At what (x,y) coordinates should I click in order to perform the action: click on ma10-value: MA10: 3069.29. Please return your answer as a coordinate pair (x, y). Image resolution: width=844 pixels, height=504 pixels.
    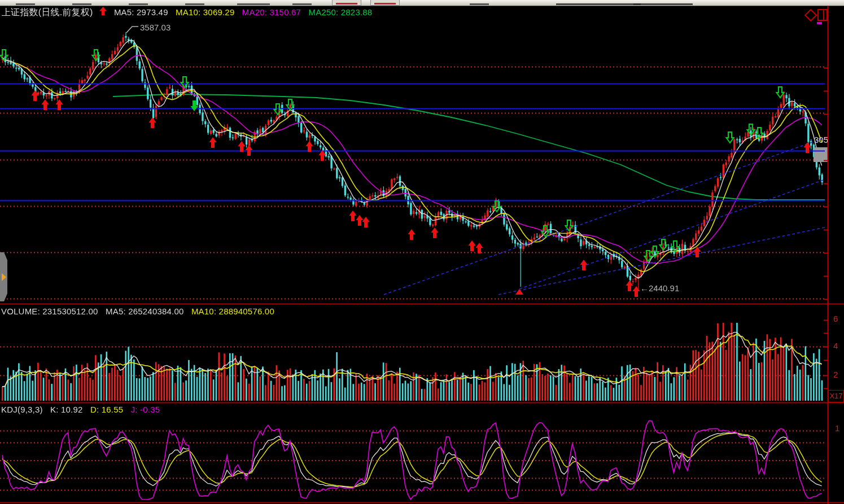
    Looking at the image, I should click on (205, 12).